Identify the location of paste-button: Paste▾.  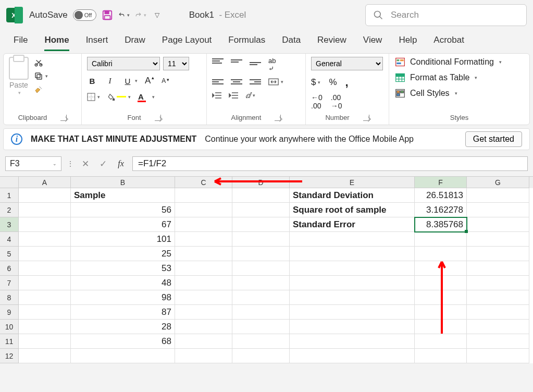
(19, 76).